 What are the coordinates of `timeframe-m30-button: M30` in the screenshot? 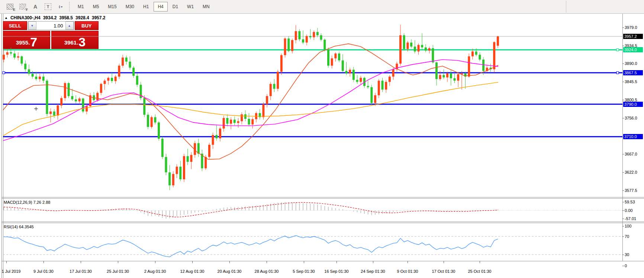 It's located at (130, 7).